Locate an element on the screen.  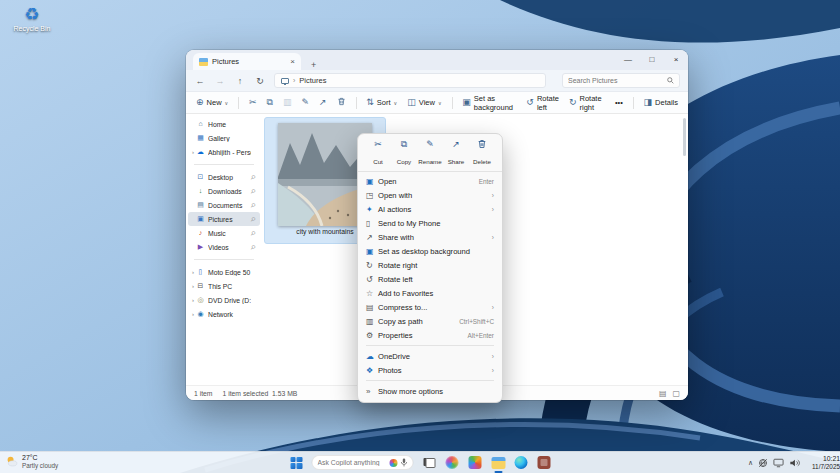
context-menu-item: ↺ Rotate left is located at coordinates (430, 279).